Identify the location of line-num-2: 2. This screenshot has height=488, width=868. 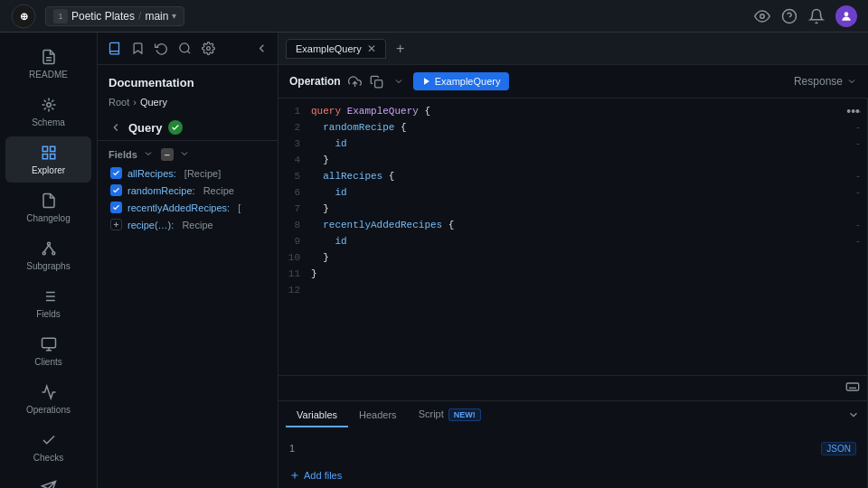
(295, 127).